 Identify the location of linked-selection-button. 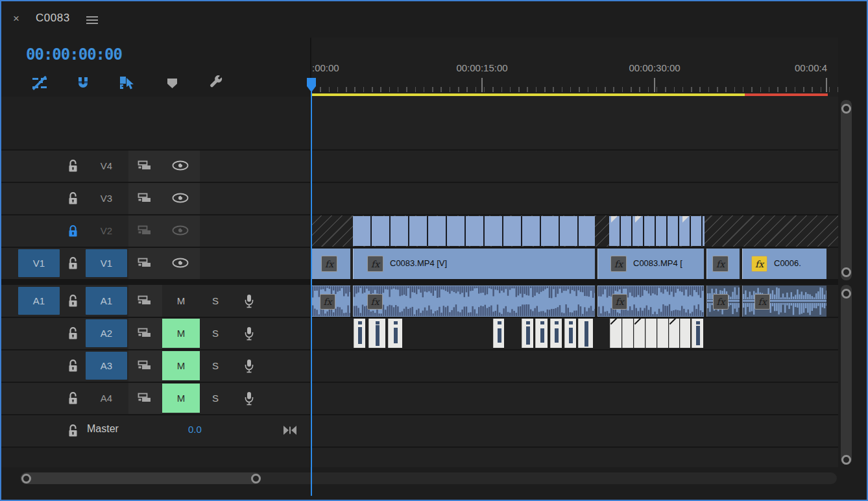
(127, 83).